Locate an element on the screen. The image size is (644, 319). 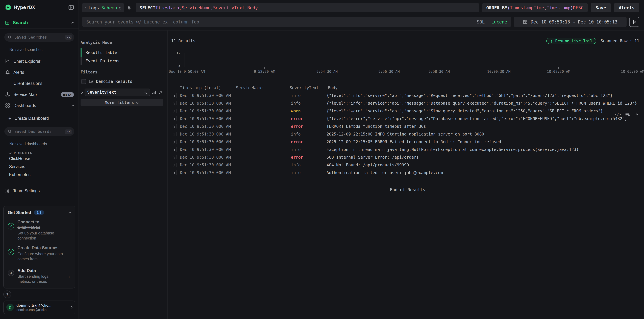
severity-filter-field: SeverityText is located at coordinates (117, 92).